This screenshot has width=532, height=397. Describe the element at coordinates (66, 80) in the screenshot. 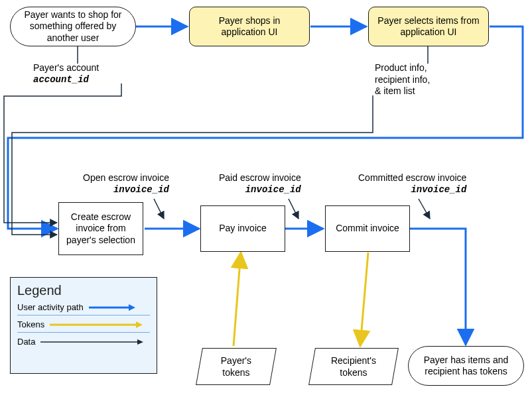

I see `label-account-code: account_id` at that location.